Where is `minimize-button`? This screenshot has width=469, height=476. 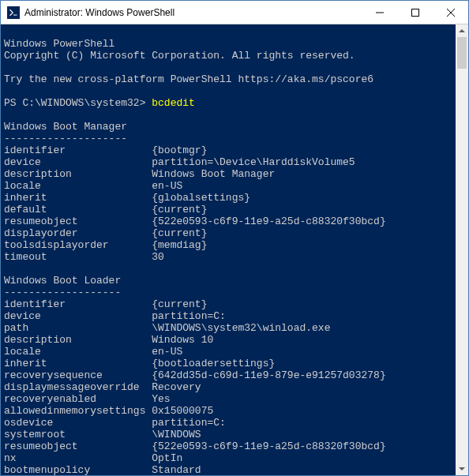 minimize-button is located at coordinates (379, 13).